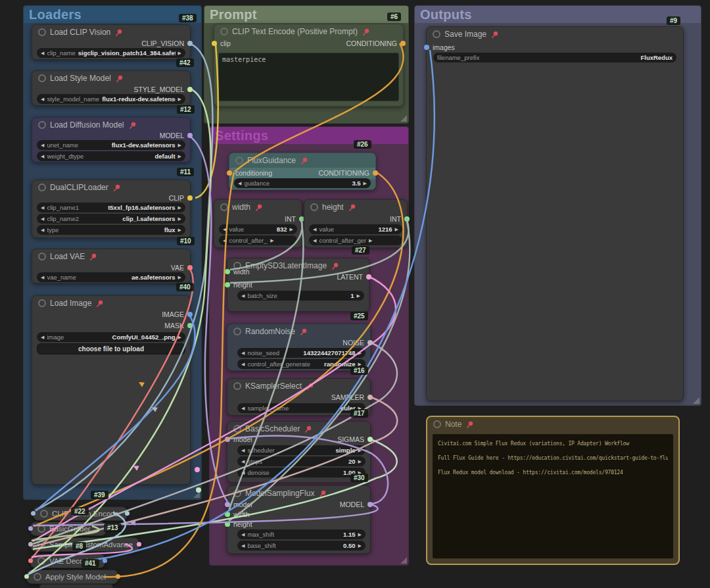 The image size is (710, 588). I want to click on input-conditioning: conditioning, so click(250, 173).